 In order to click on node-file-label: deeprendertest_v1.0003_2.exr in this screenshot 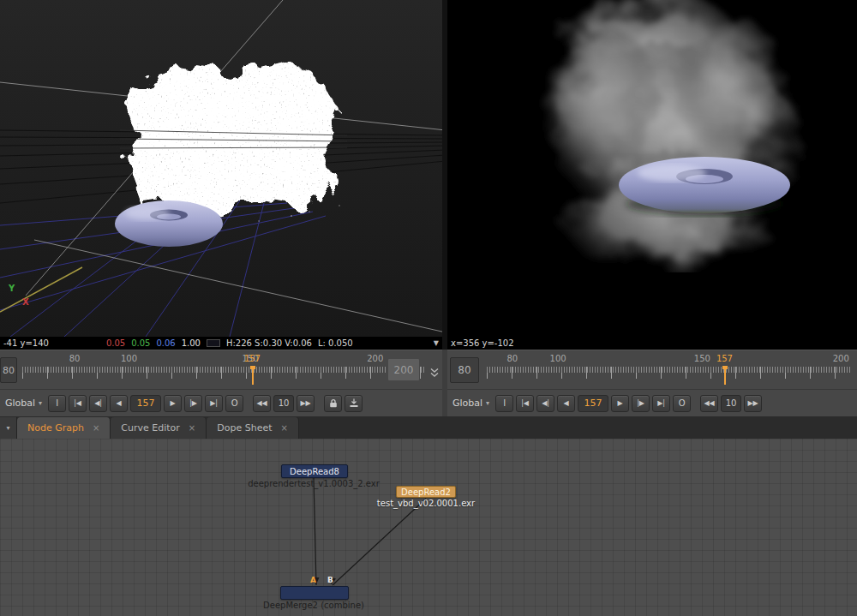, I will do `click(314, 483)`.